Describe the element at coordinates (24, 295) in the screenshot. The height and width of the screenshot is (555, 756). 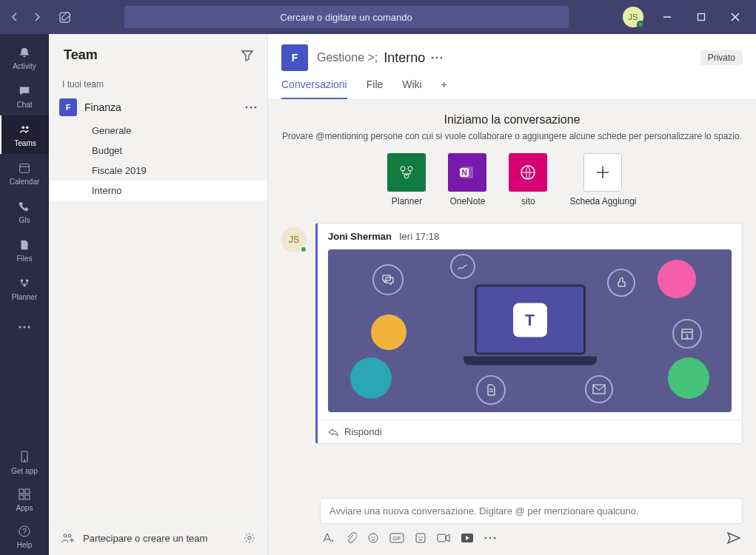
I see `app-rail: Activity Chat Teams Calendar Gls Files P…` at that location.